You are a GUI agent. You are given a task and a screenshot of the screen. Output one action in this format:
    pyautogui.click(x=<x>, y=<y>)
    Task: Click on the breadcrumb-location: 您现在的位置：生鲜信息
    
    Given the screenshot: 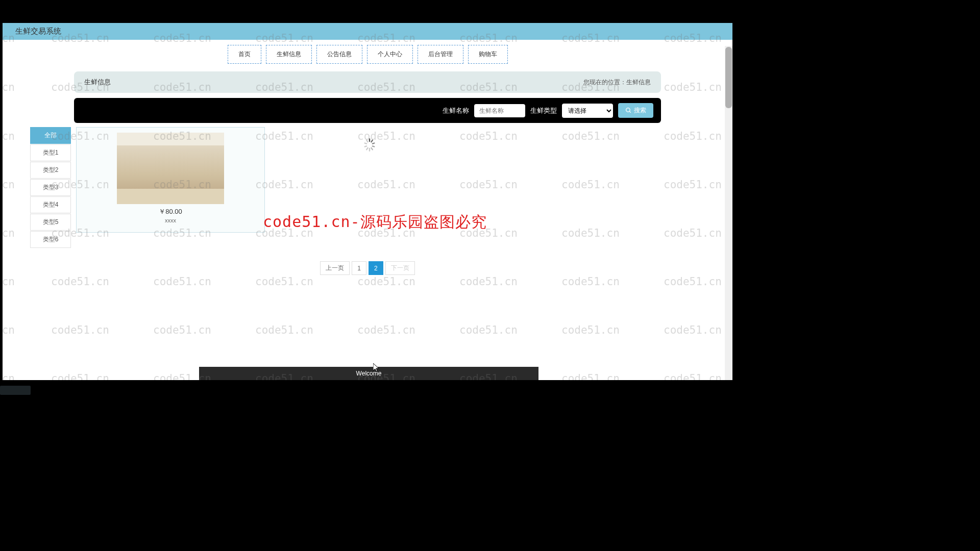 What is the action you would take?
    pyautogui.click(x=617, y=83)
    